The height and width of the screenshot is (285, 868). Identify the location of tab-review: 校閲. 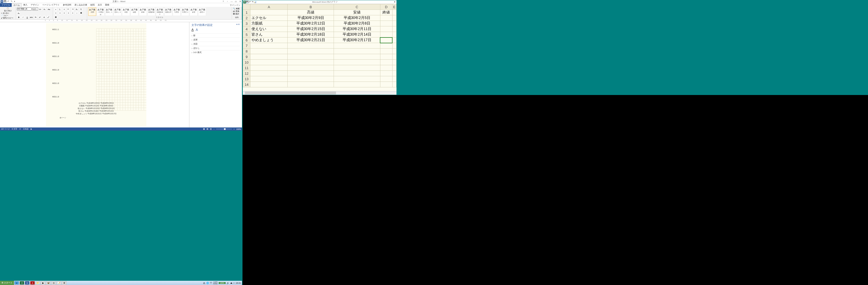
(92, 5).